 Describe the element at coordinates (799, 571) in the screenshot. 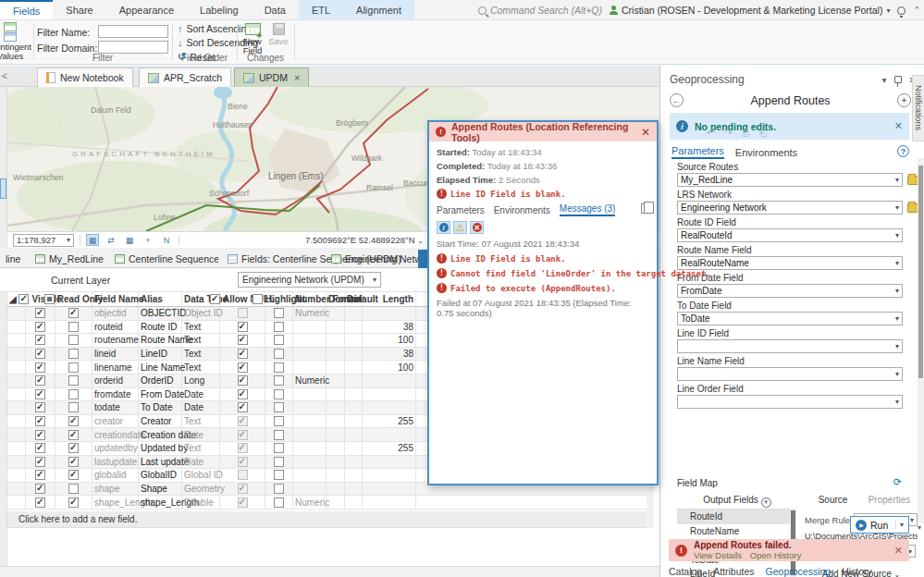

I see `pane-tab-geoprocessing: Geoprocessing` at that location.